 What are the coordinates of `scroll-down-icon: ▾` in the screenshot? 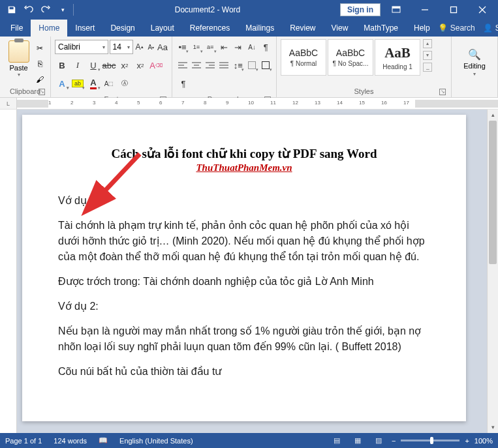 It's located at (493, 428).